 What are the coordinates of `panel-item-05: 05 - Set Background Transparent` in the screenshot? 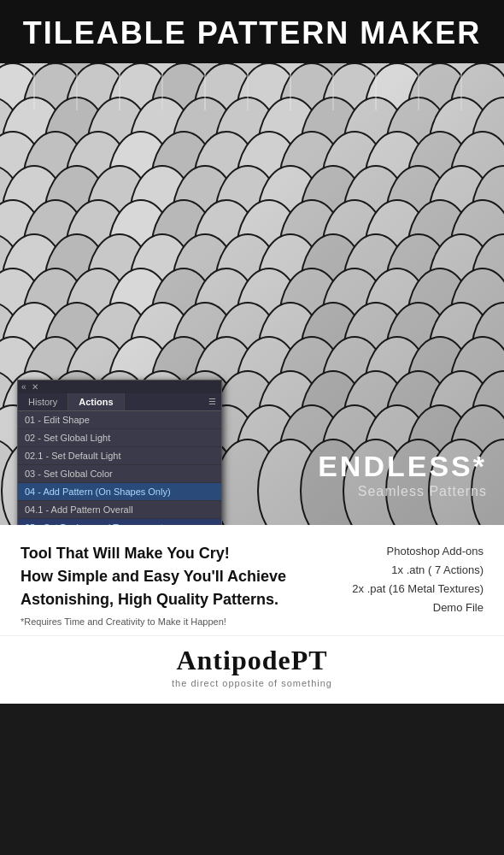 It's located at (120, 522).